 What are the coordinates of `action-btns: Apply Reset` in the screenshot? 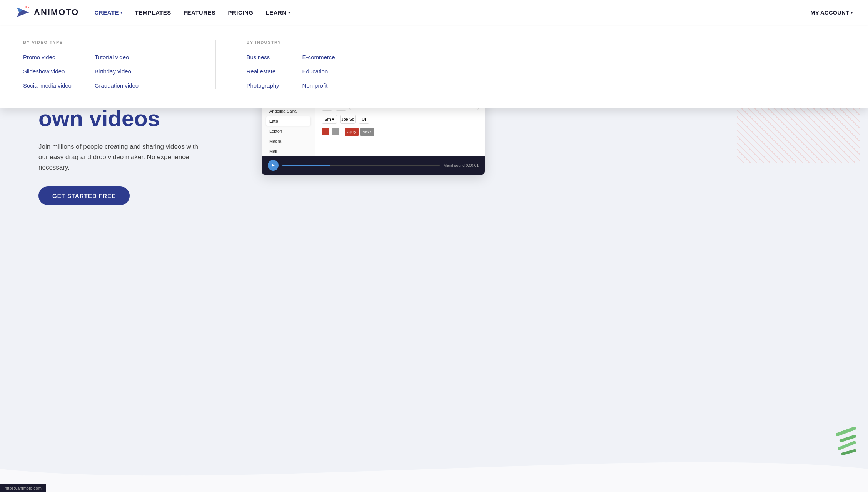 It's located at (359, 132).